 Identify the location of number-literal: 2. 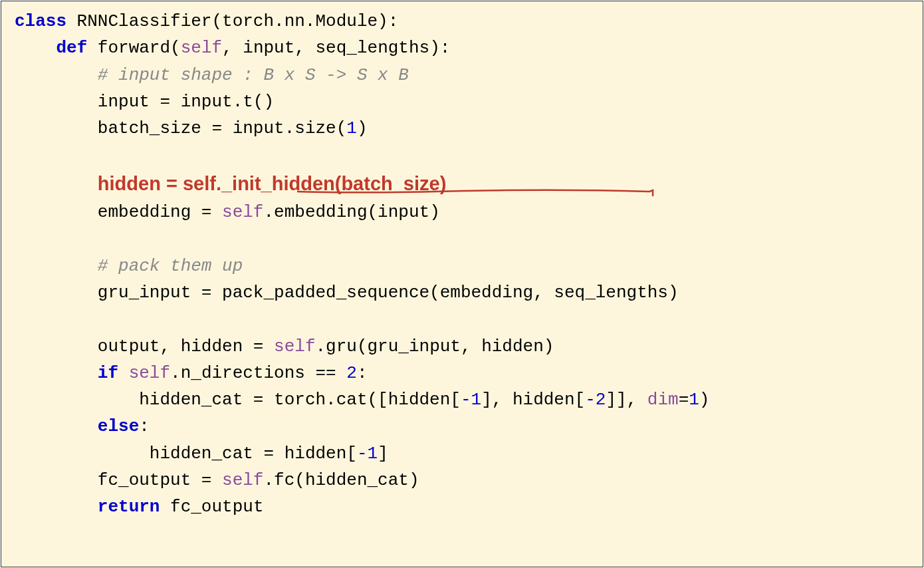
(352, 373).